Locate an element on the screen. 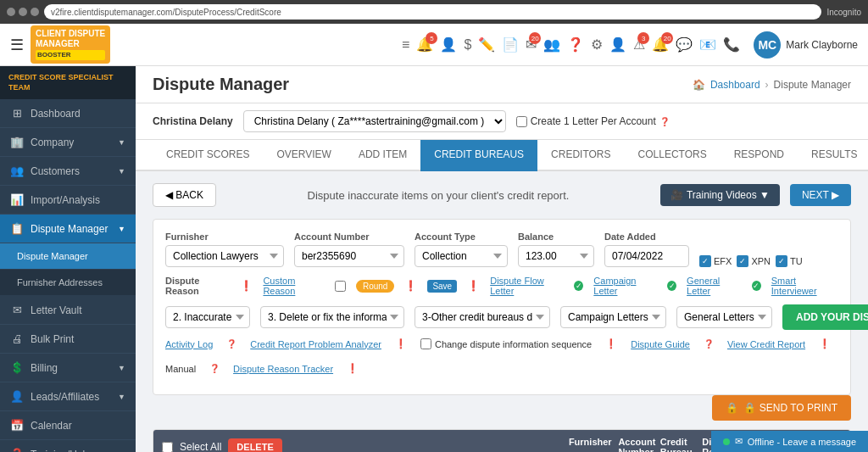  change-dispute-checkbox is located at coordinates (426, 344).